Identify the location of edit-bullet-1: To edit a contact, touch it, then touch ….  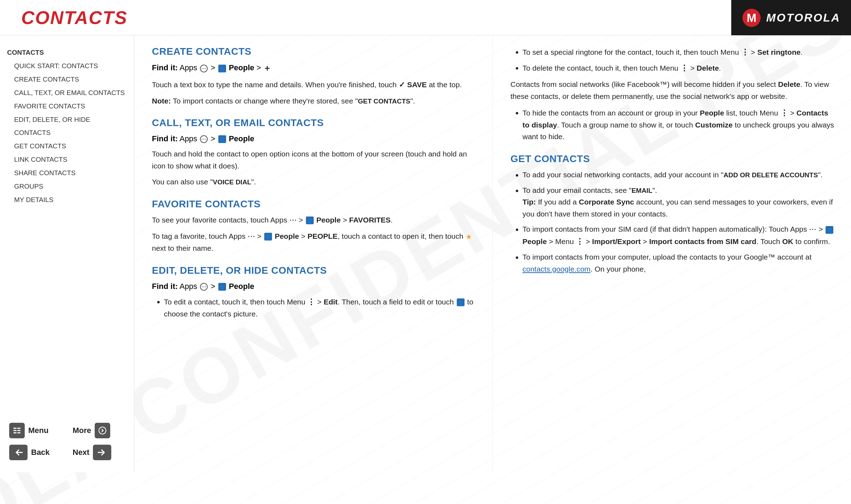
(317, 308).